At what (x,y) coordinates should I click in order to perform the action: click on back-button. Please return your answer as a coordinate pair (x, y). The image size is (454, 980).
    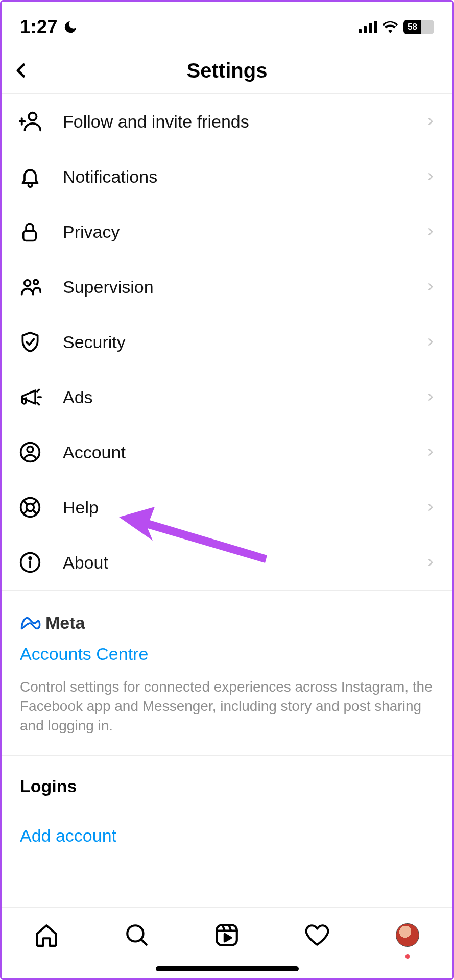
    Looking at the image, I should click on (21, 70).